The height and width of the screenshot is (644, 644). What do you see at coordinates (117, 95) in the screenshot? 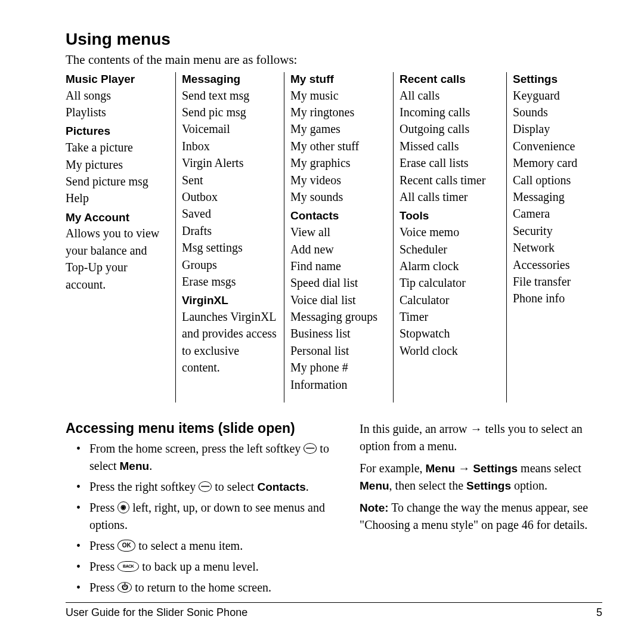
I see `menu-item: All songs` at bounding box center [117, 95].